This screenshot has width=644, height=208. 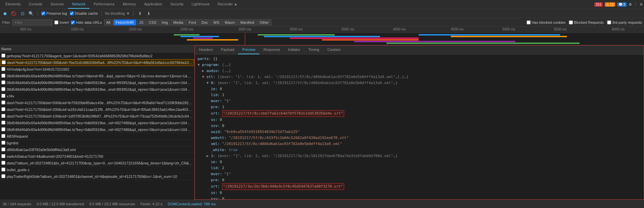 What do you see at coordinates (205, 22) in the screenshot?
I see `filter-doc: Doc` at bounding box center [205, 22].